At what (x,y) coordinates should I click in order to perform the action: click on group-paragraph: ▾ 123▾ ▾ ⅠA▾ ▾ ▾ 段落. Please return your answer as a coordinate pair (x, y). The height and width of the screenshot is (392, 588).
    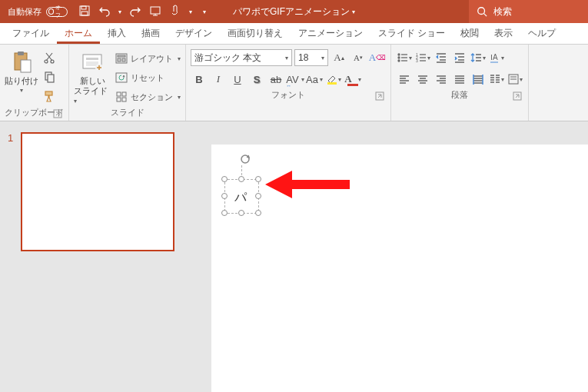
    Looking at the image, I should click on (460, 83).